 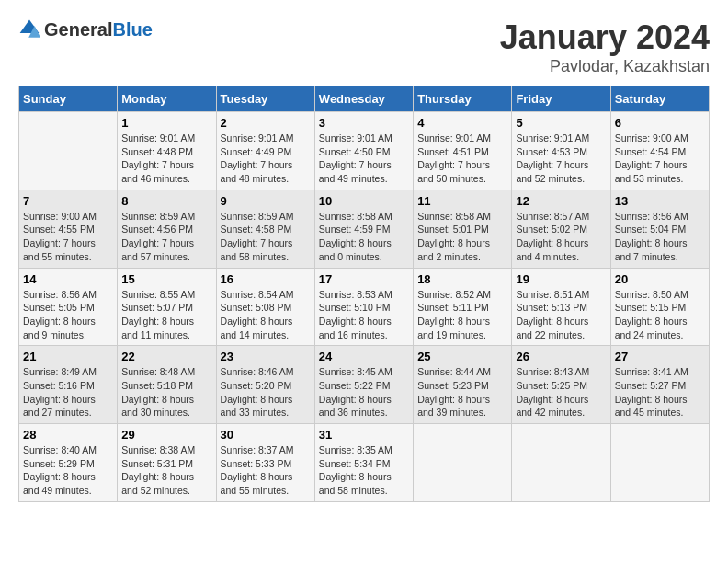 What do you see at coordinates (78, 29) in the screenshot?
I see `logo-general: General` at bounding box center [78, 29].